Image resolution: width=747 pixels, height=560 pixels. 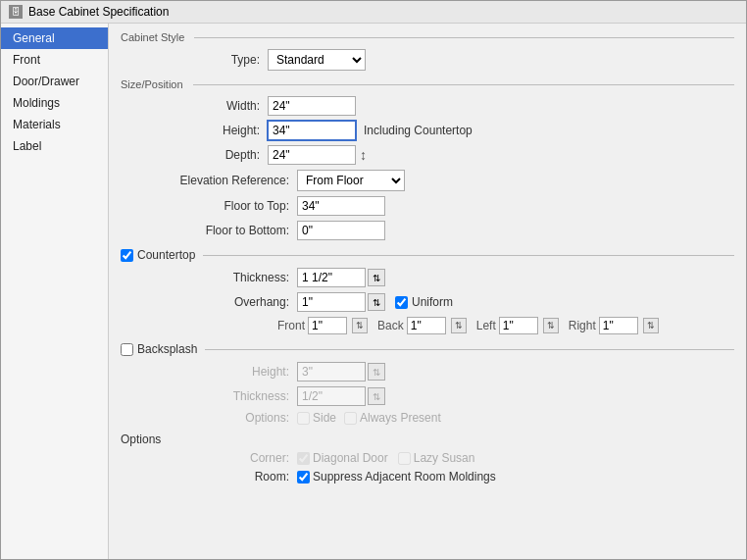 I want to click on bs-thickness-spin: ⇅, so click(x=341, y=396).